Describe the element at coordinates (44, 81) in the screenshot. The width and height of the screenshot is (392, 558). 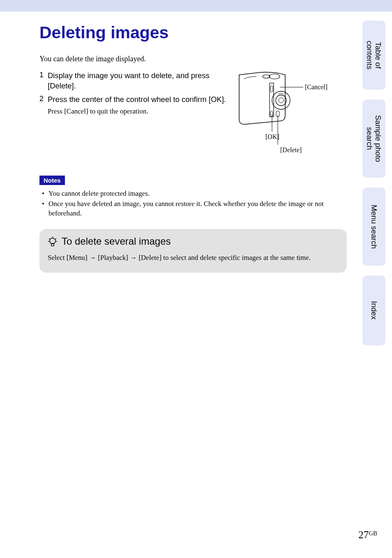
I see `step-number: 1` at that location.